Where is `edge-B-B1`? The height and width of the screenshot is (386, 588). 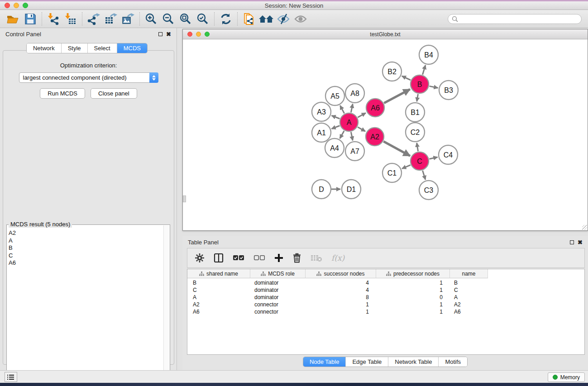
edge-B-B1 is located at coordinates (417, 98).